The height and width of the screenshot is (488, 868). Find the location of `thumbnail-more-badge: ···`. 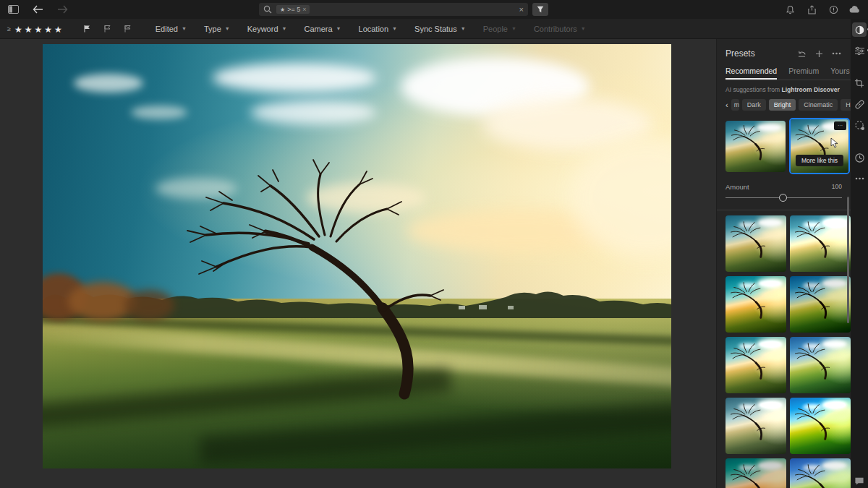

thumbnail-more-badge: ··· is located at coordinates (841, 126).